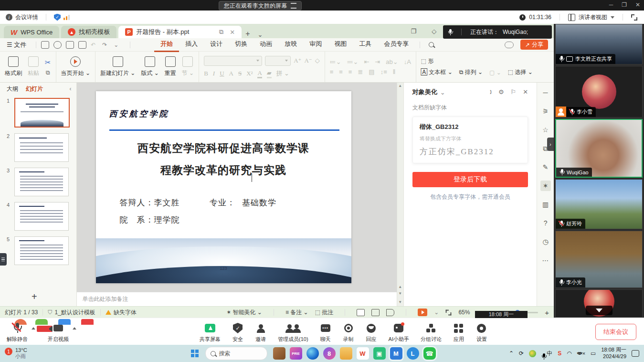 The height and width of the screenshot is (362, 644). I want to click on unmute-button: 解除静音, so click(17, 332).